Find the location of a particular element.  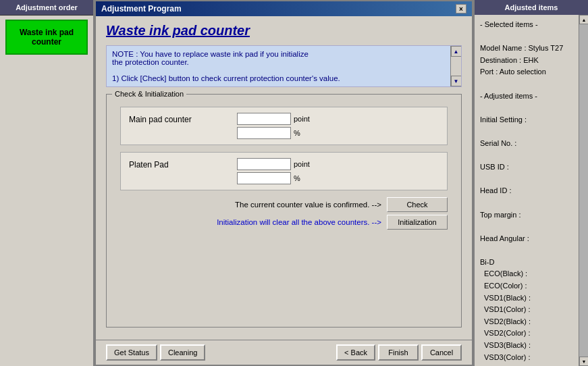

check-button: Check is located at coordinates (417, 205).